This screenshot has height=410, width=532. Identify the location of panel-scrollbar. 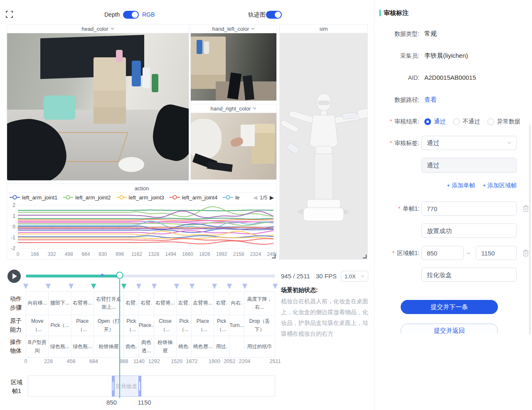
(530, 229).